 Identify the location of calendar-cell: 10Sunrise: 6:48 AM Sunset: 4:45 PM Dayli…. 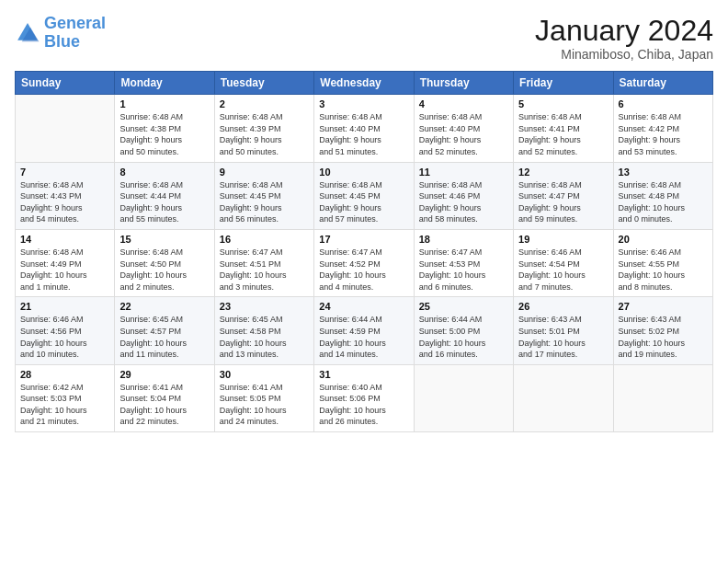
(364, 195).